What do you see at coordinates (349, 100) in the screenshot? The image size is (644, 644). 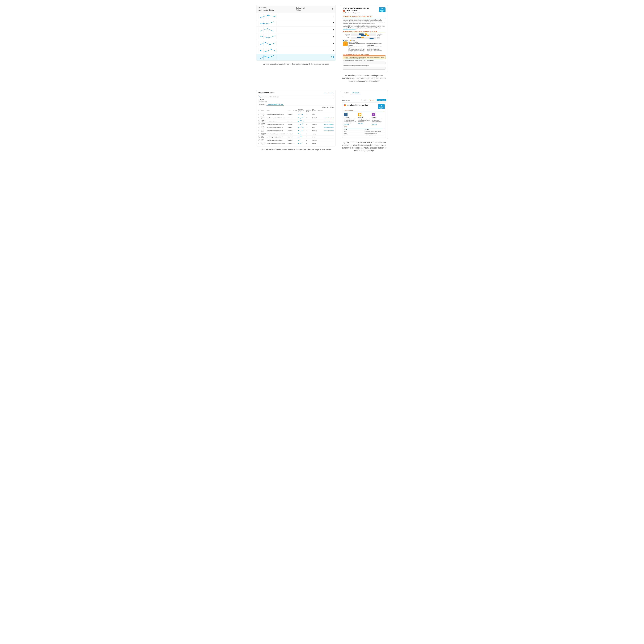 I see `language-chevron: ▾` at bounding box center [349, 100].